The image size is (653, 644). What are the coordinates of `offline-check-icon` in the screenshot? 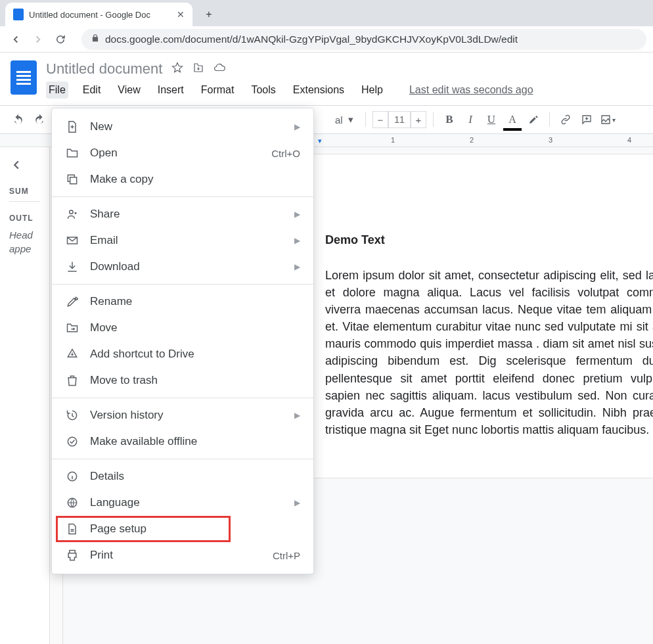 It's located at (72, 442).